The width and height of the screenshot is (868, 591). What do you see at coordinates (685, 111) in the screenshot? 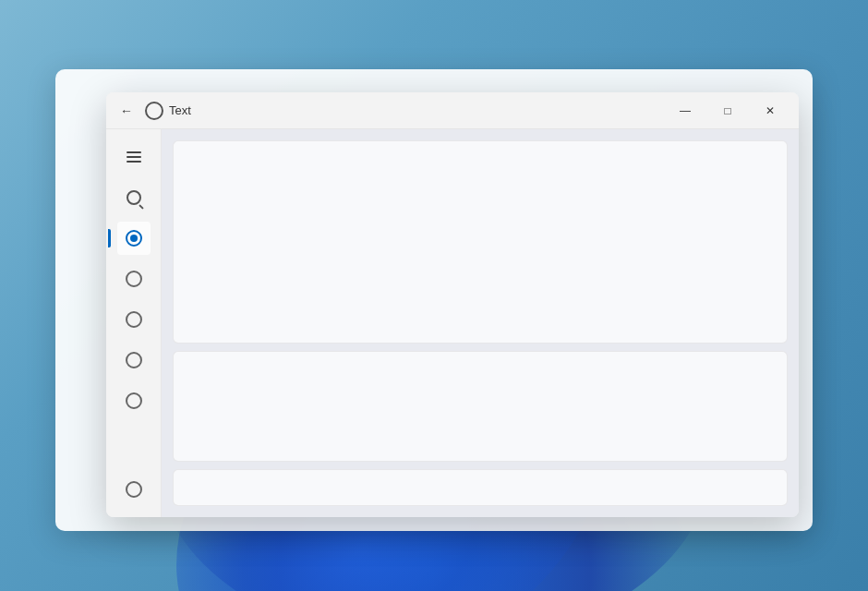
I see `minimize-button: —` at bounding box center [685, 111].